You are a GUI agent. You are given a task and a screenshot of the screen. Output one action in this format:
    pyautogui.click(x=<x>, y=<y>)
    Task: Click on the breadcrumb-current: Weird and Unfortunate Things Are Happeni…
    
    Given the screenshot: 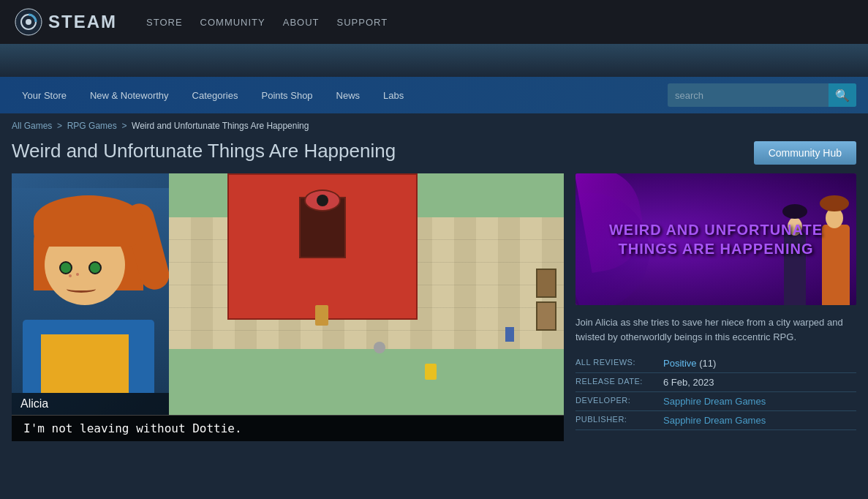 What is the action you would take?
    pyautogui.click(x=220, y=126)
    